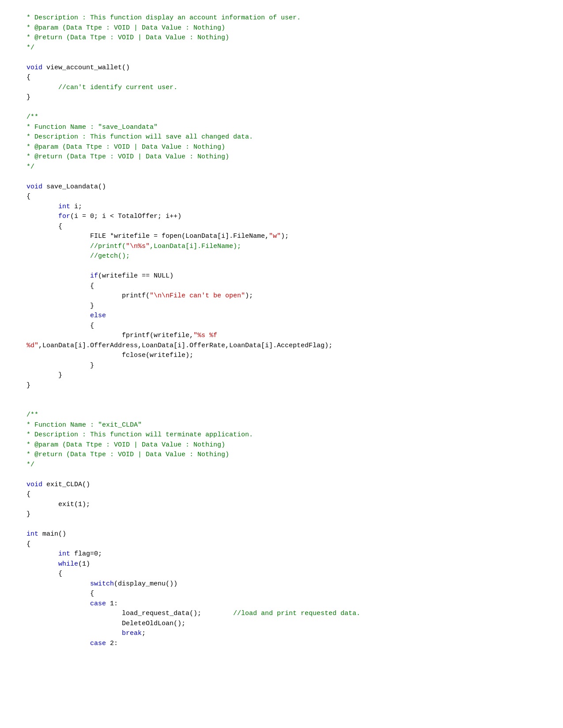  Describe the element at coordinates (282, 128) in the screenshot. I see `code-line: * Function Name : "save_Loandata"` at that location.